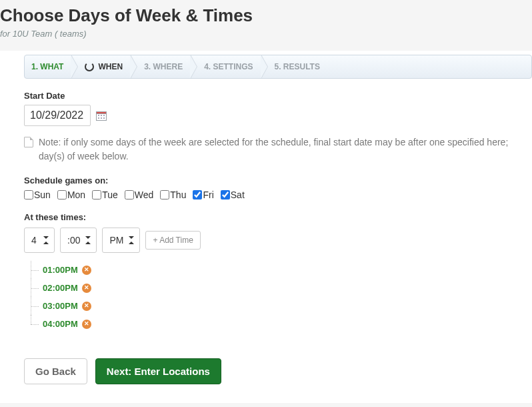 Image resolution: width=532 pixels, height=407 pixels. I want to click on checkbox-mon, so click(62, 195).